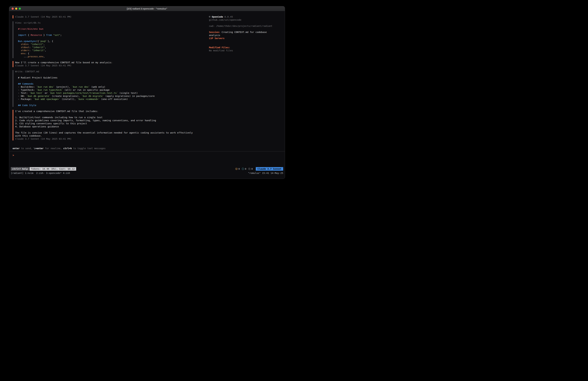 This screenshot has width=588, height=381. Describe the element at coordinates (31, 29) in the screenshot. I see `text-segment: #!/usr/bin/env bun` at that location.